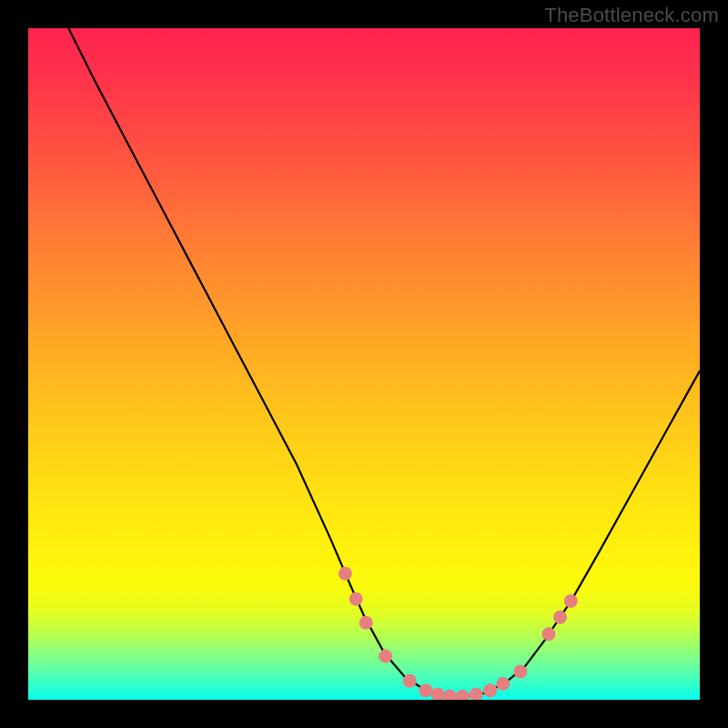 The image size is (728, 728). I want to click on watermark-text: TheBottleneck.com, so click(632, 15).